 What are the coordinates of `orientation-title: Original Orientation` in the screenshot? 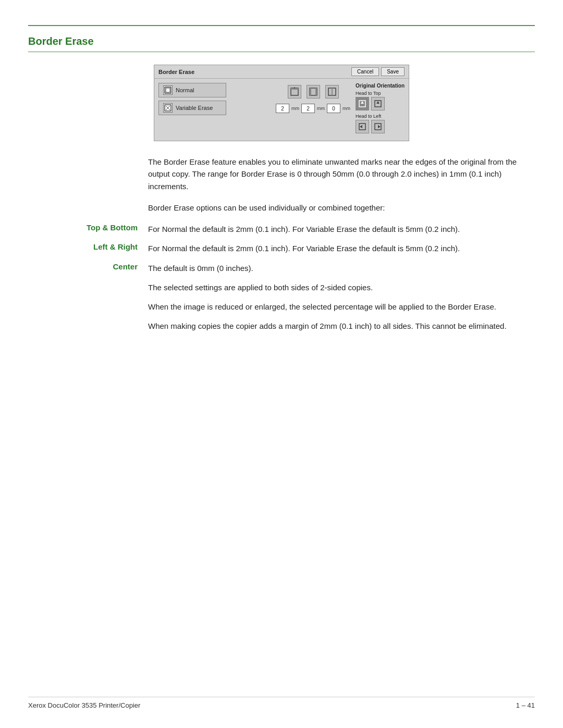 It's located at (380, 85).